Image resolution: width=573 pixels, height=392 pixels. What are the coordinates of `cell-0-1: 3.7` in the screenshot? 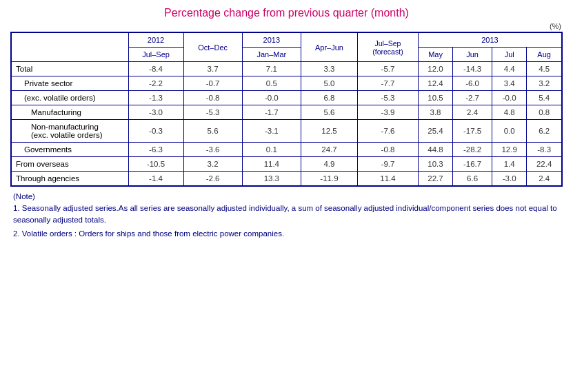 It's located at (212, 69).